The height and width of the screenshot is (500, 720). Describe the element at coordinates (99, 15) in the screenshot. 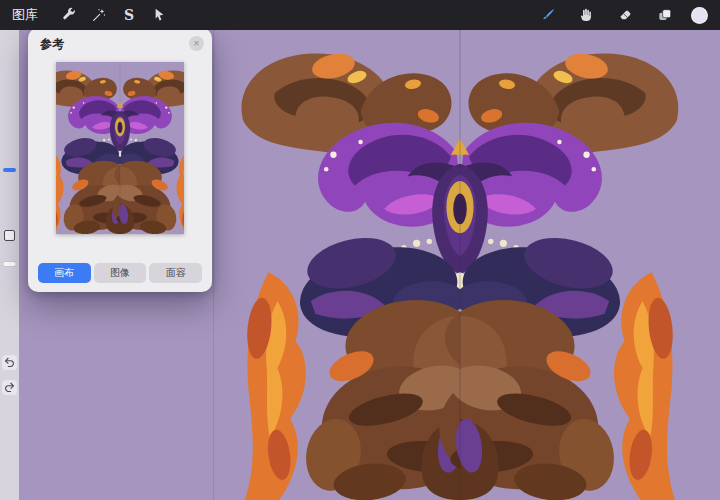

I see `adjustments-button` at that location.